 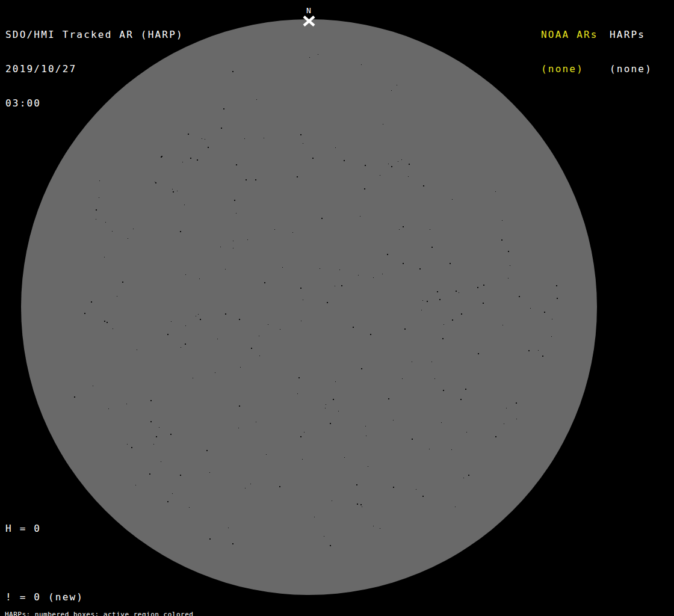 I want to click on harps-value: (none), so click(x=631, y=69).